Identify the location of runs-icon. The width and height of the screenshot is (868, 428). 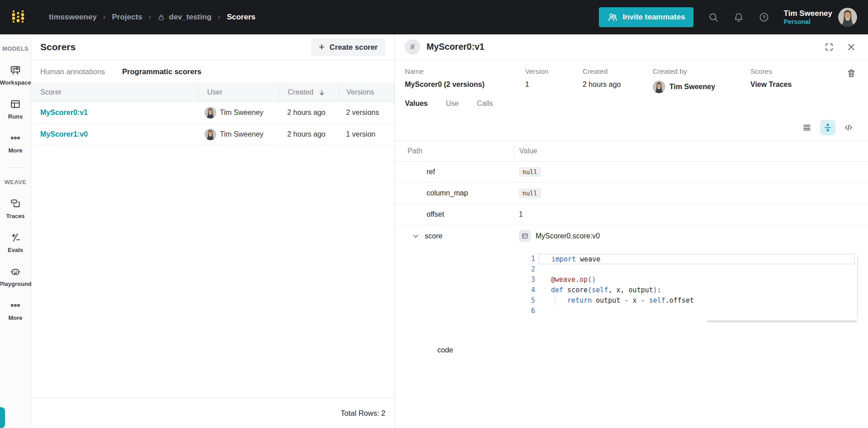
(15, 104).